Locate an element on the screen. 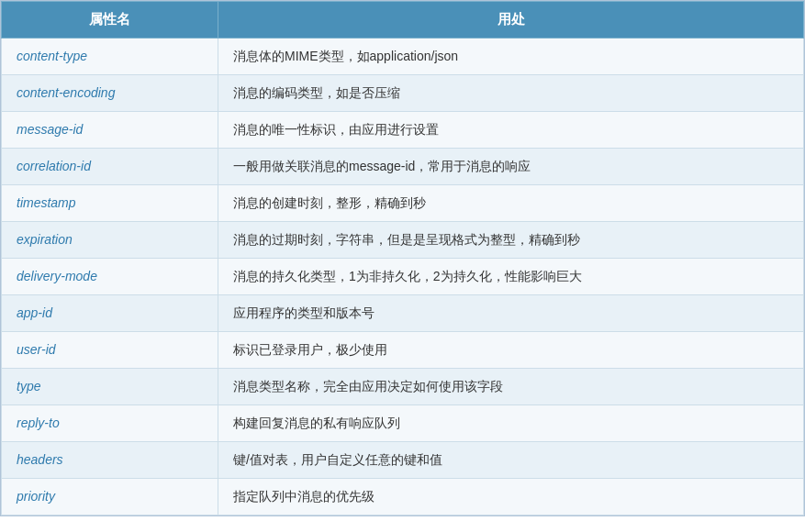 This screenshot has width=805, height=532. property-name: content-encoding is located at coordinates (110, 94).